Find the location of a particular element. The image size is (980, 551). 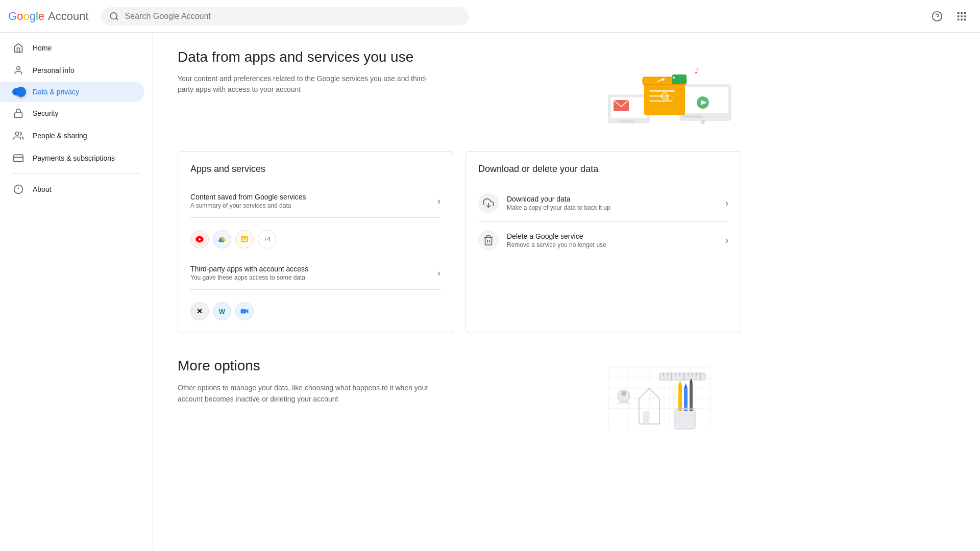

slides-service-icon is located at coordinates (244, 239).